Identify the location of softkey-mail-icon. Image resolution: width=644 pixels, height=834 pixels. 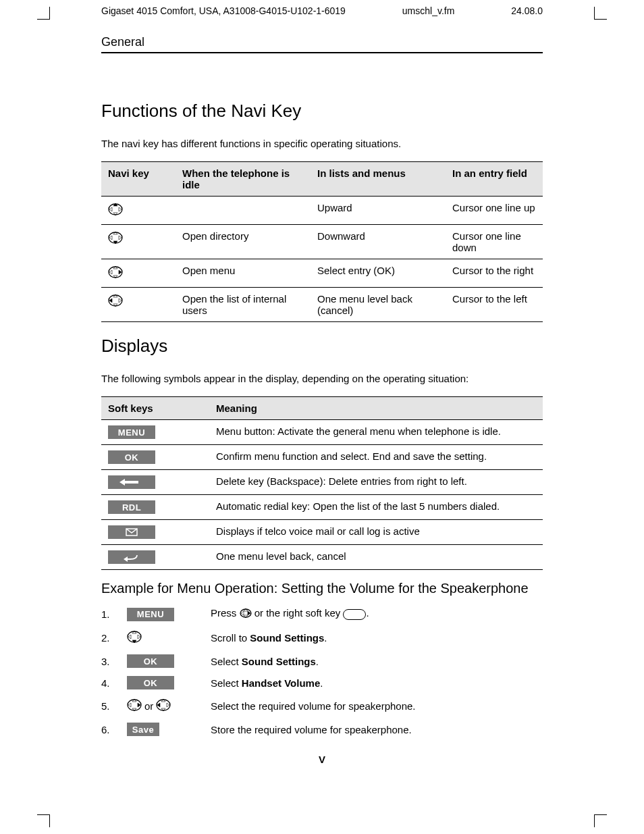
(132, 532).